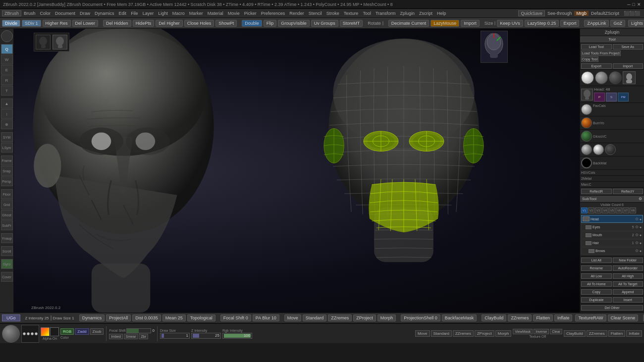 The width and height of the screenshot is (644, 362). What do you see at coordinates (442, 13) in the screenshot?
I see `menu-help: Help` at bounding box center [442, 13].